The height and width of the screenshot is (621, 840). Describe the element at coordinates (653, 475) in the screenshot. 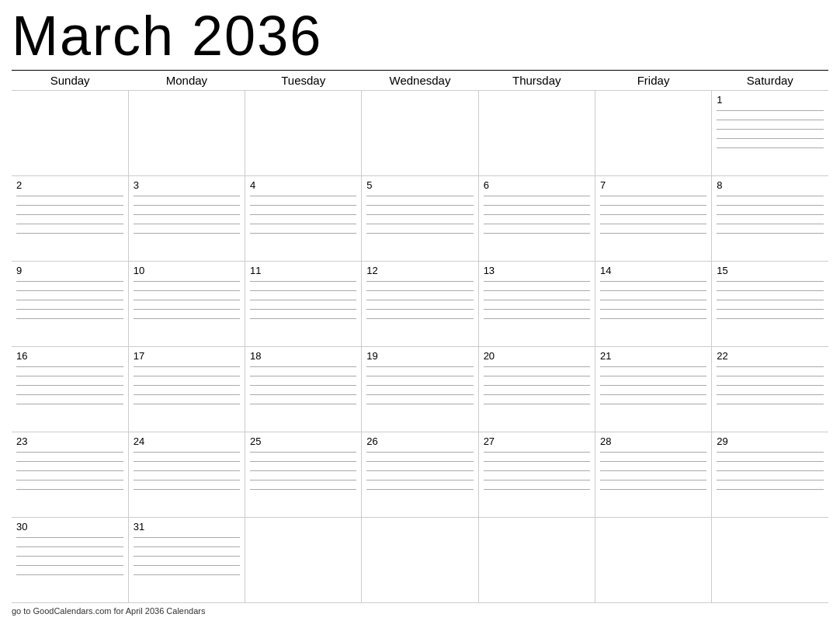

I see `day-cell-28: 28` at that location.